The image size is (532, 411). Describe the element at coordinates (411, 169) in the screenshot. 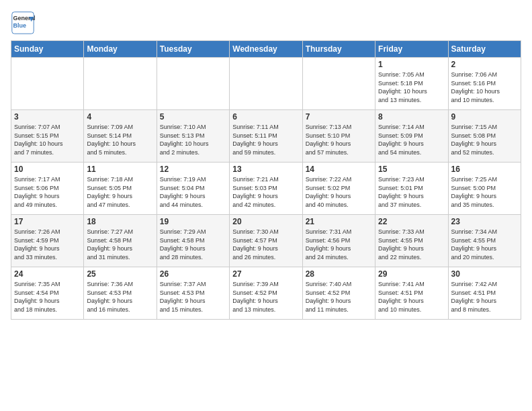

I see `day-number: 15` at that location.